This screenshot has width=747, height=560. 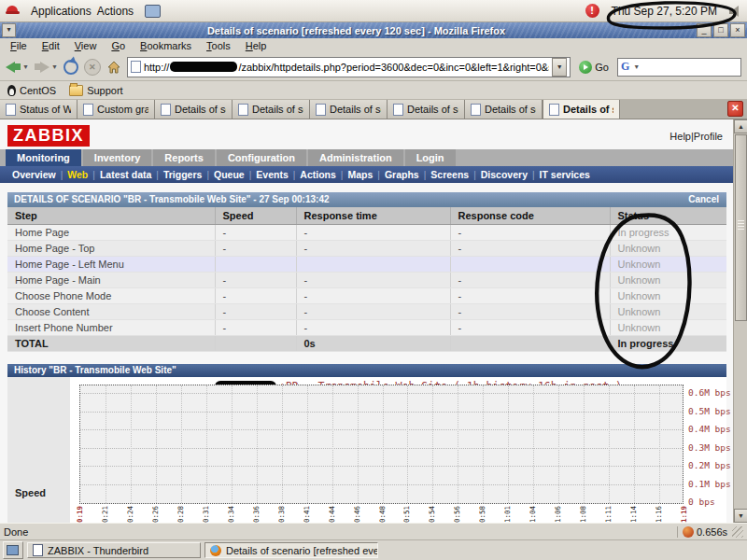 I want to click on search-engine-dropdown: ▼, so click(x=637, y=67).